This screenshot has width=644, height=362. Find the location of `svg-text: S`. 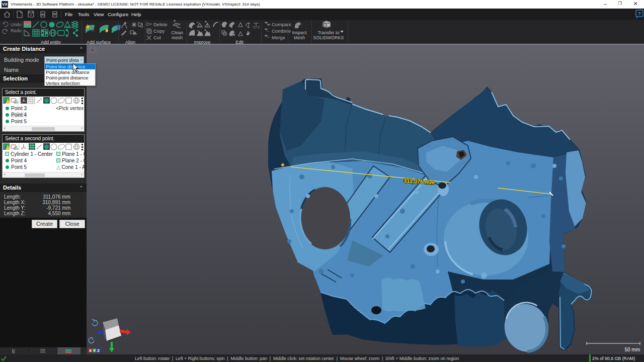

svg-text: S is located at coordinates (325, 25).